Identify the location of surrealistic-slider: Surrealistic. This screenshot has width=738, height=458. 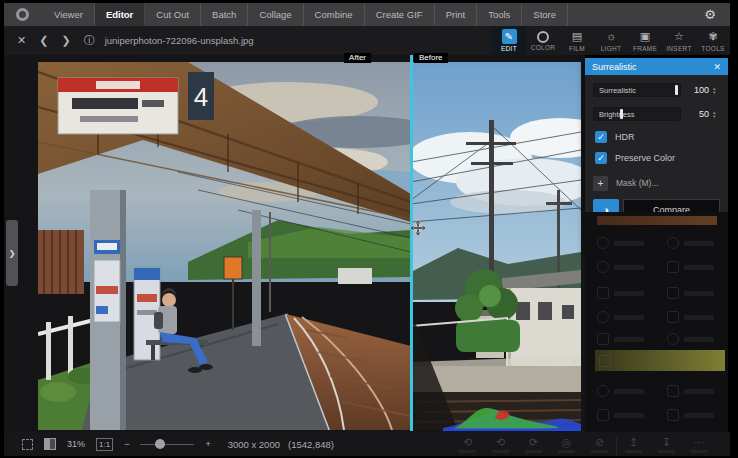
(637, 90).